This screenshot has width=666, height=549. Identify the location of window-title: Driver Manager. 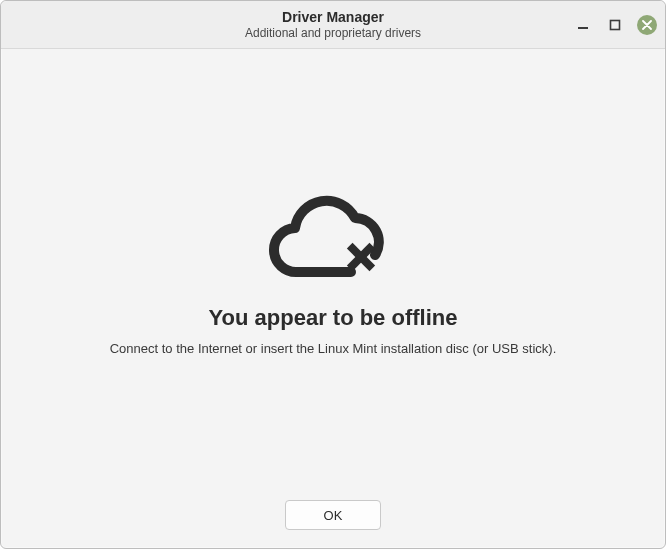
(333, 18).